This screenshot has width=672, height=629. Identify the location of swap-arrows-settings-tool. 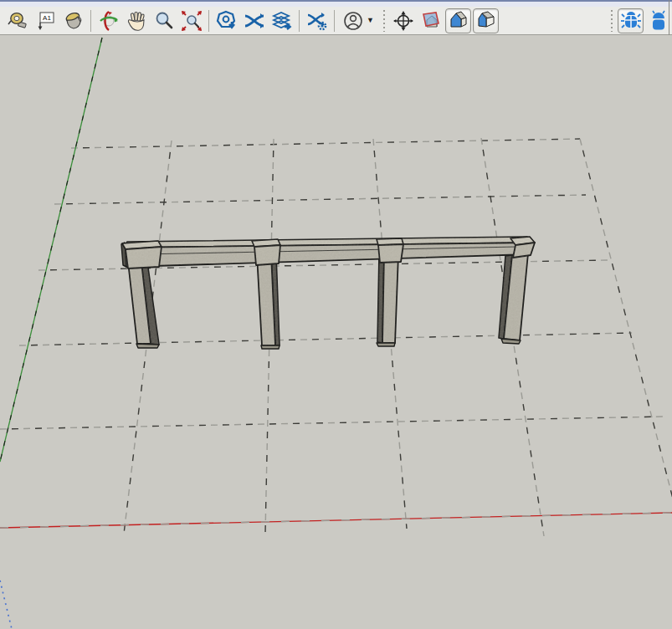
(316, 21).